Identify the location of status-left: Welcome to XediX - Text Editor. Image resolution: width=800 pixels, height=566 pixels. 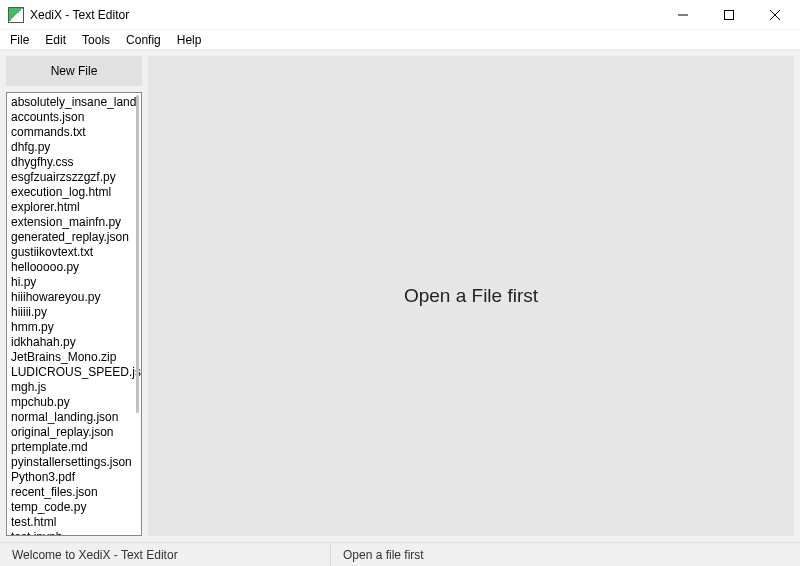
(165, 554).